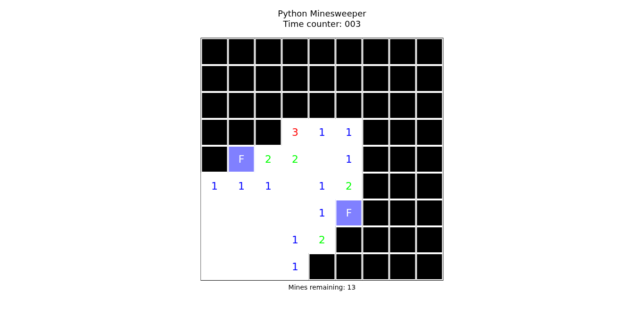 This screenshot has width=644, height=316. I want to click on mines-remaining-value: 13, so click(352, 287).